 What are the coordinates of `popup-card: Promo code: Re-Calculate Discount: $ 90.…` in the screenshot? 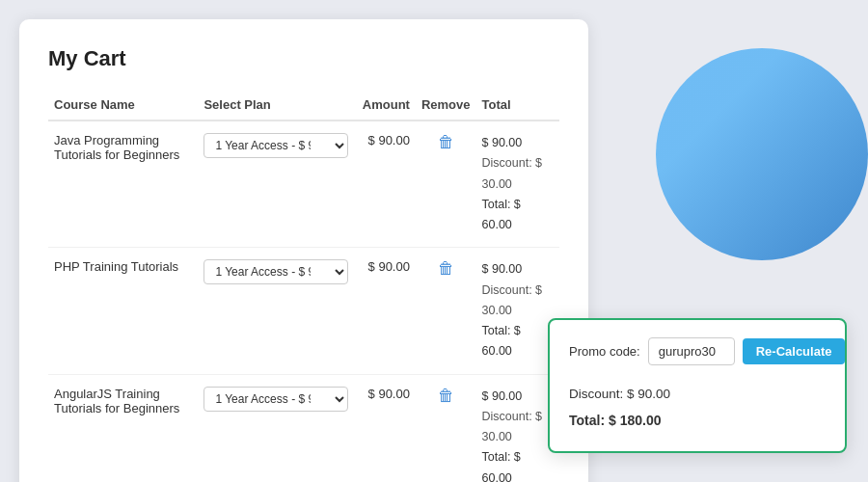 It's located at (697, 386).